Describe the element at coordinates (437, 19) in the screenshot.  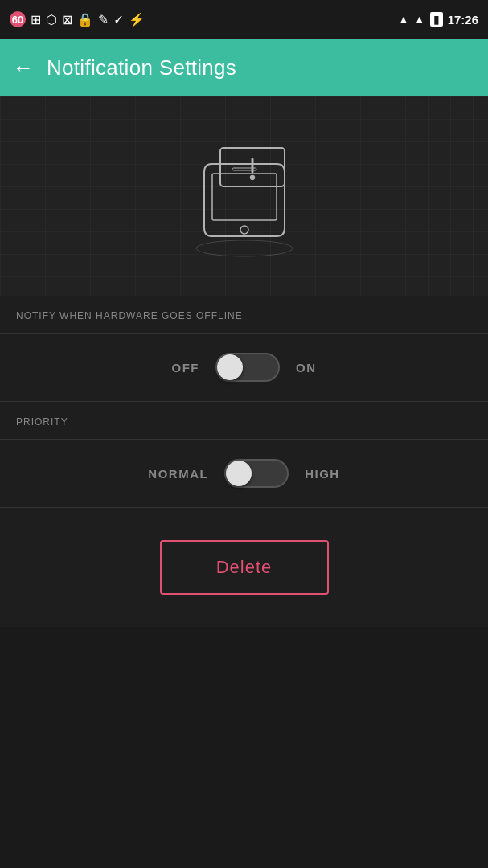
I see `battery-icon: ▮` at that location.